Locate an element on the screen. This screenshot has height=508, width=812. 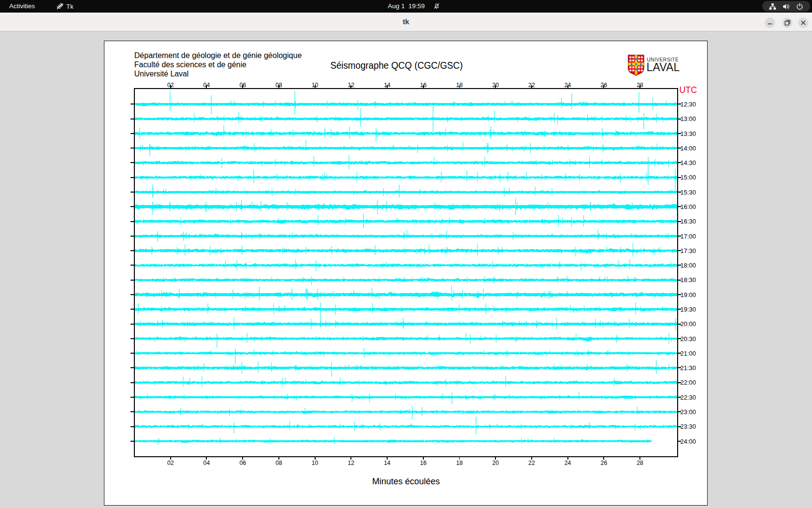
svg-text: 13:30 is located at coordinates (688, 134).